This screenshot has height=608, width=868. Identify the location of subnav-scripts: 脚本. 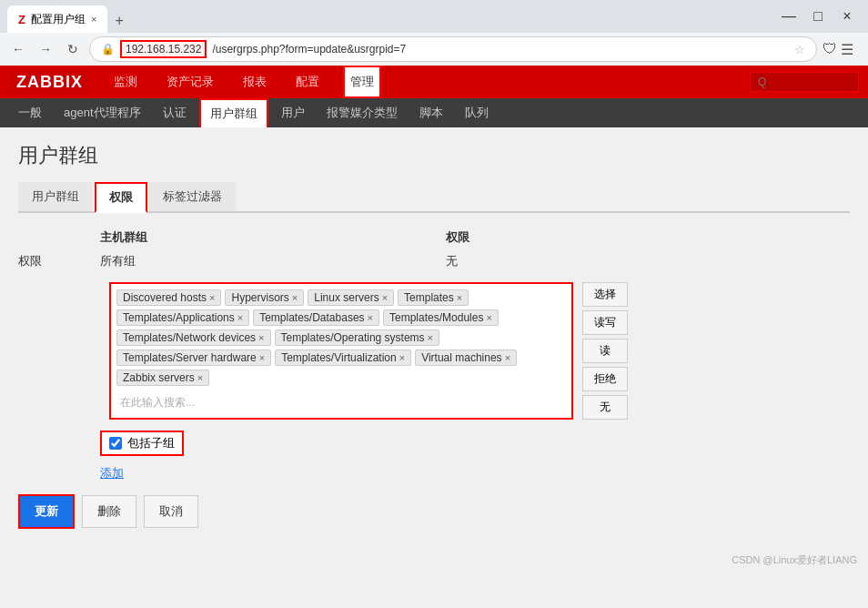
(431, 113).